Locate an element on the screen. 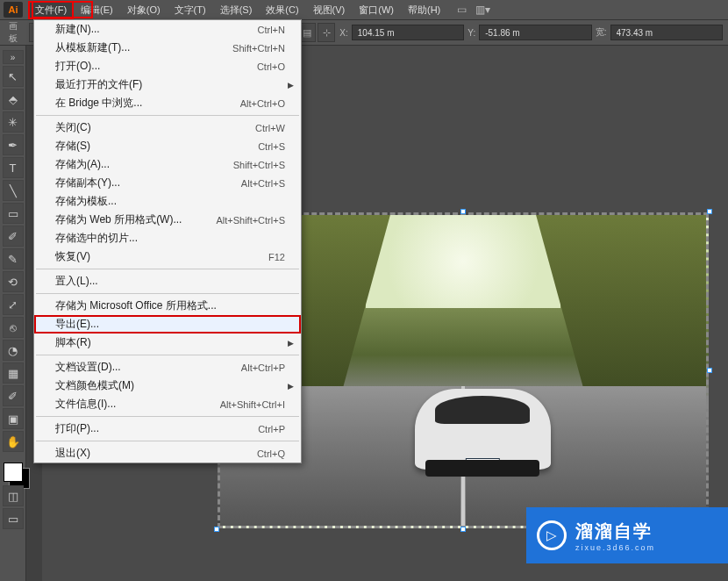 This screenshot has height=581, width=728. menuitem-shortcut: F12 is located at coordinates (277, 257).